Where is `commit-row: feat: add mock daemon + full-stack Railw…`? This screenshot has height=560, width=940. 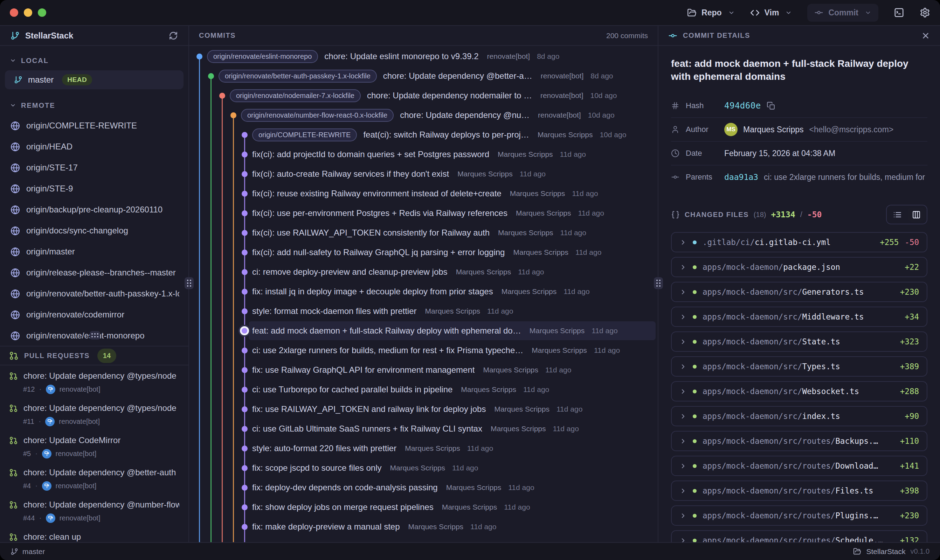 commit-row: feat: add mock daemon + full-stack Railw… is located at coordinates (424, 331).